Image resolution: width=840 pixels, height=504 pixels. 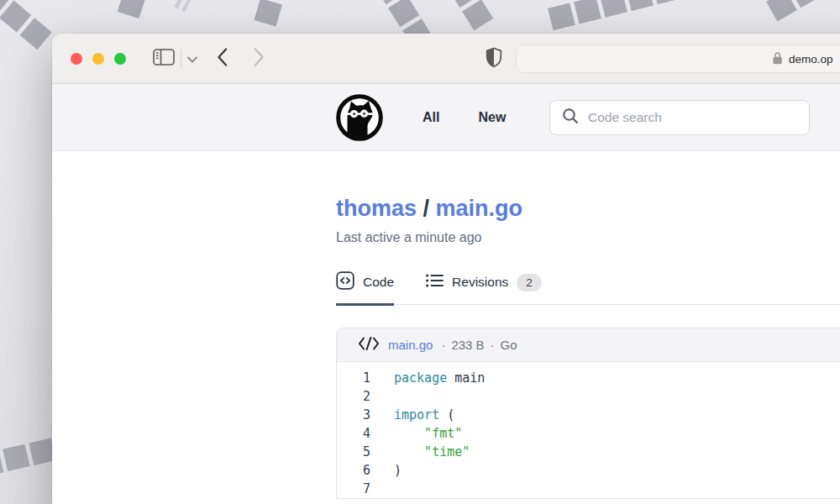 I want to click on code-line: 5 "time", so click(x=588, y=452).